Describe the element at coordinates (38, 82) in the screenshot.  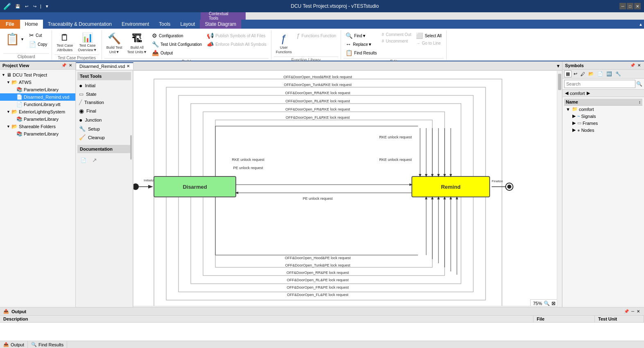
I see `tree-item-atws: ▼ 📂 ATWS` at that location.